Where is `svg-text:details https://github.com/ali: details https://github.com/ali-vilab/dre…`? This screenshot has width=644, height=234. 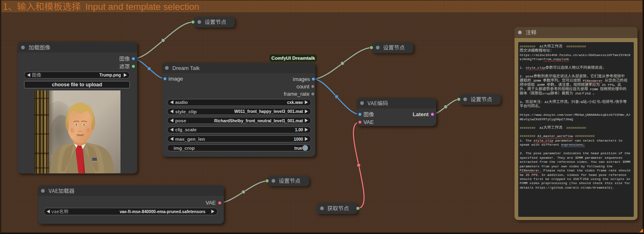
svg-text:details https://github.com/ali: details https://github.com/ali-vilab/dre… is located at coordinates (567, 187).